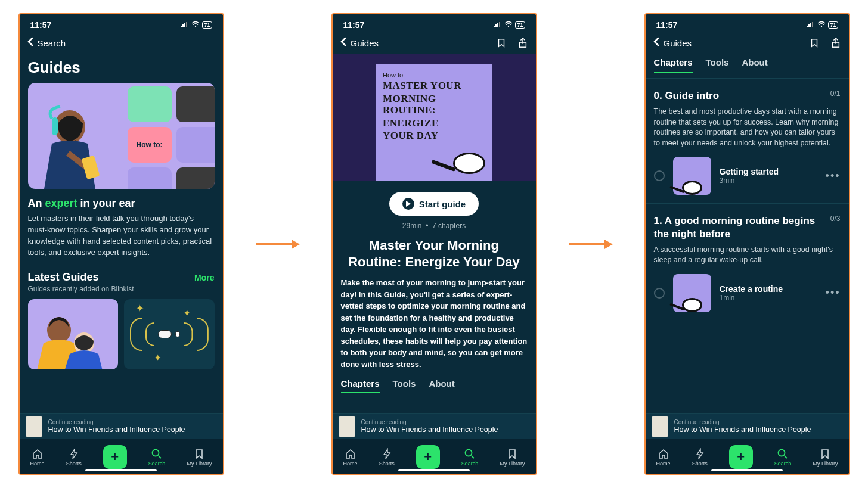  What do you see at coordinates (204, 278) in the screenshot?
I see `more-link: More` at bounding box center [204, 278].